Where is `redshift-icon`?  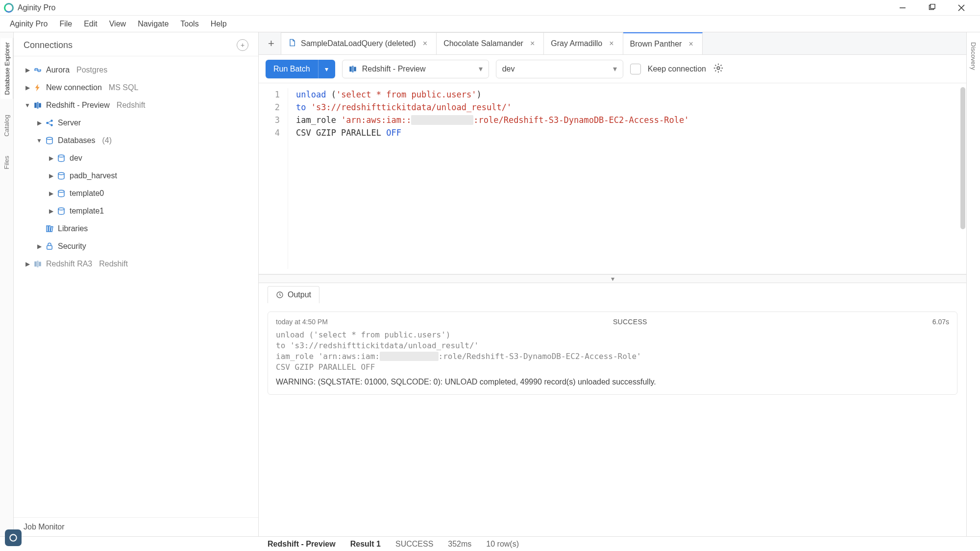 redshift-icon is located at coordinates (353, 69).